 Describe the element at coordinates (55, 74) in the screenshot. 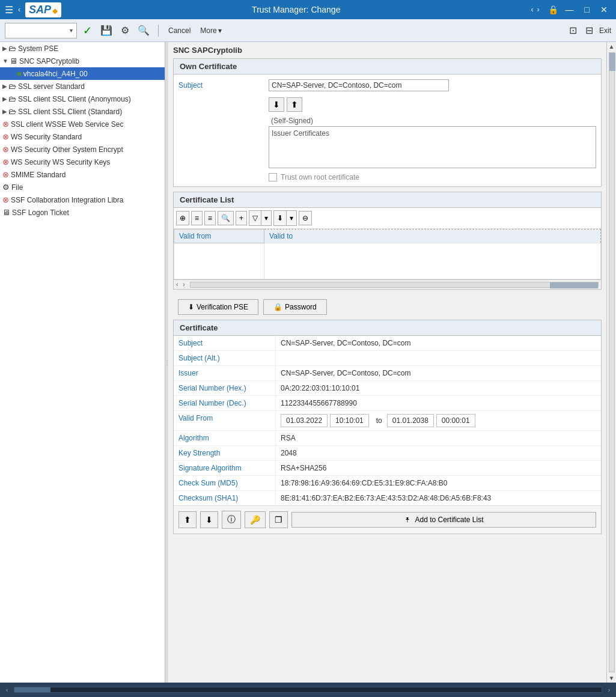

I see `sidebar-label-vhcala4hci: vhcala4hci_A4H_00` at that location.